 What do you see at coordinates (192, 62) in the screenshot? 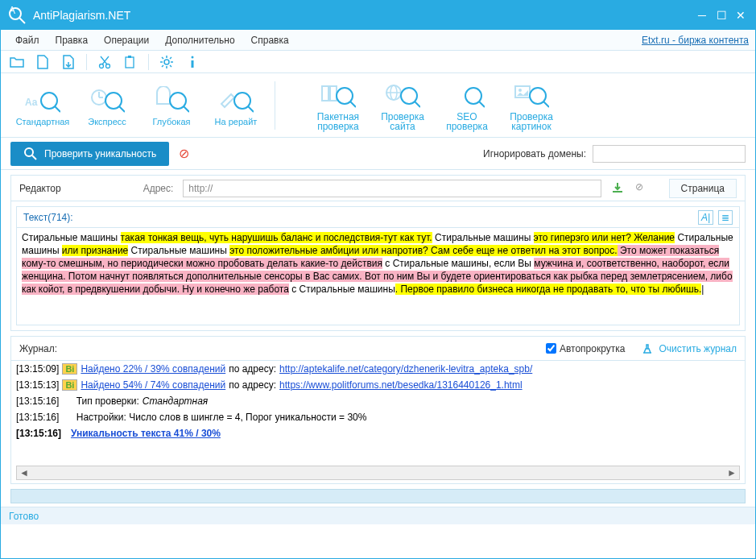
I see `info-icon` at bounding box center [192, 62].